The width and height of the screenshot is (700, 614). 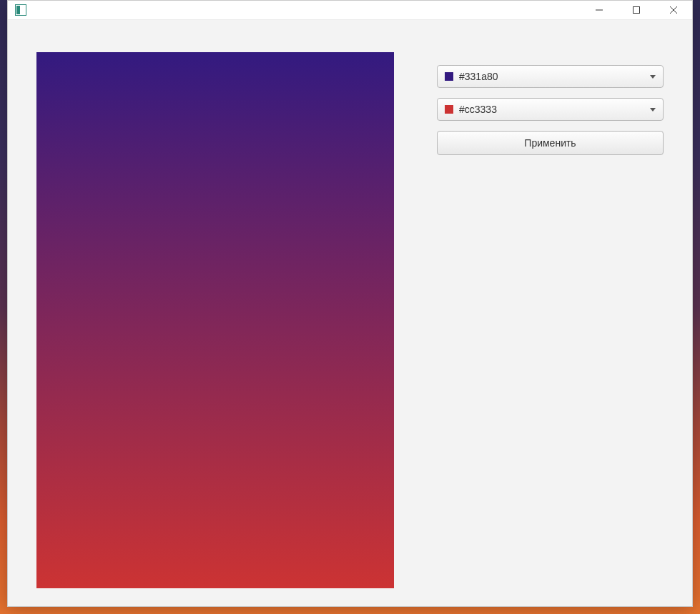 I want to click on bottom-color-select: #cc3333, so click(x=551, y=109).